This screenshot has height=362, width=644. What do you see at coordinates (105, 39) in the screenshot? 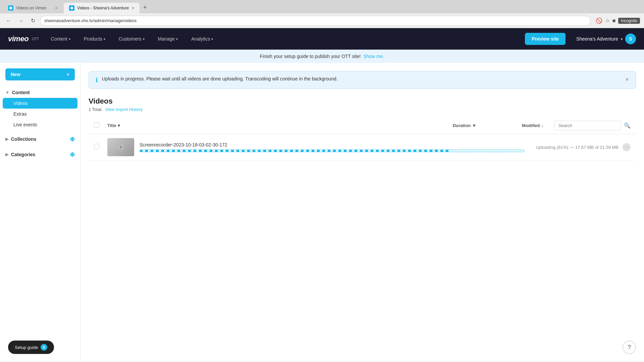
I see `products-arrow: ▾` at bounding box center [105, 39].